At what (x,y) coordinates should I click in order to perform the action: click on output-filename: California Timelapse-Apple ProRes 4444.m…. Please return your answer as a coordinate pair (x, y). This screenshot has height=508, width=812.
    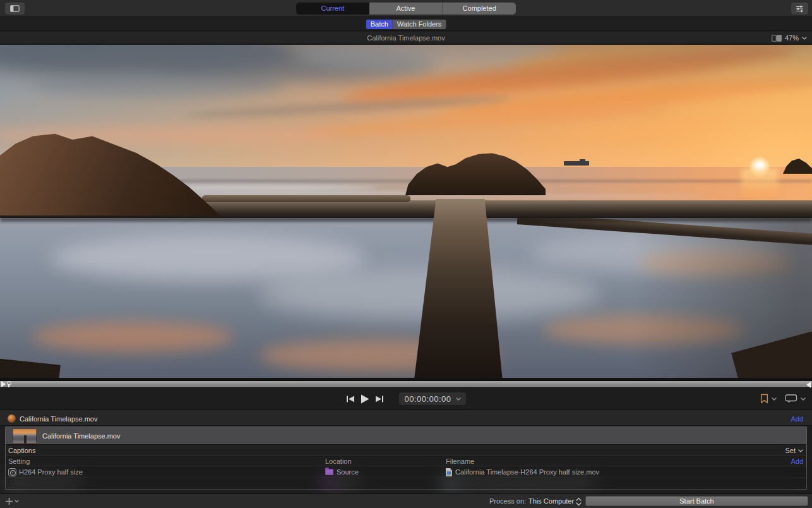
    Looking at the image, I should click on (525, 484).